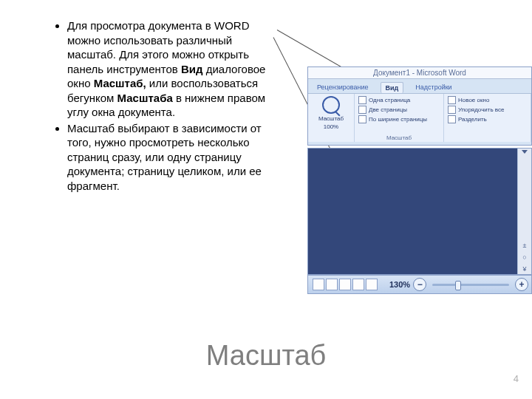 This screenshot has height=399, width=532. I want to click on vertical-scrollbar: ± ○ ¥, so click(525, 211).